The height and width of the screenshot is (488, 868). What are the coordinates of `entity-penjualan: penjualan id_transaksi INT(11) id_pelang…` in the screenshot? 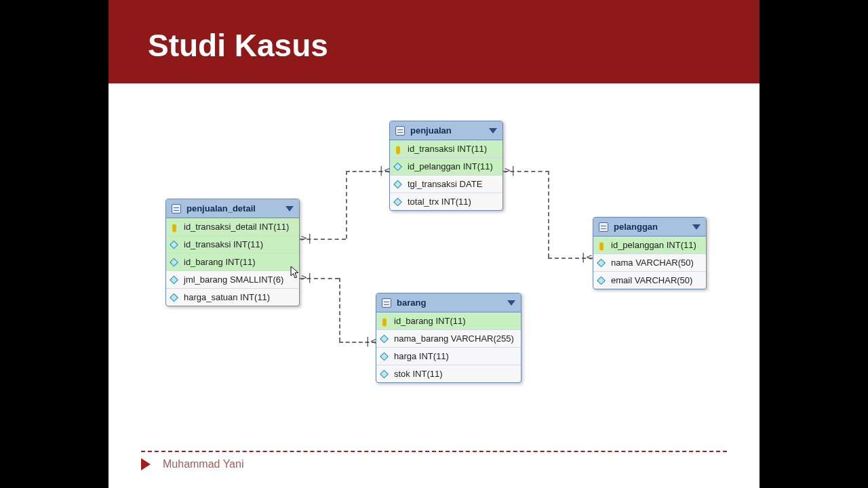 It's located at (446, 165).